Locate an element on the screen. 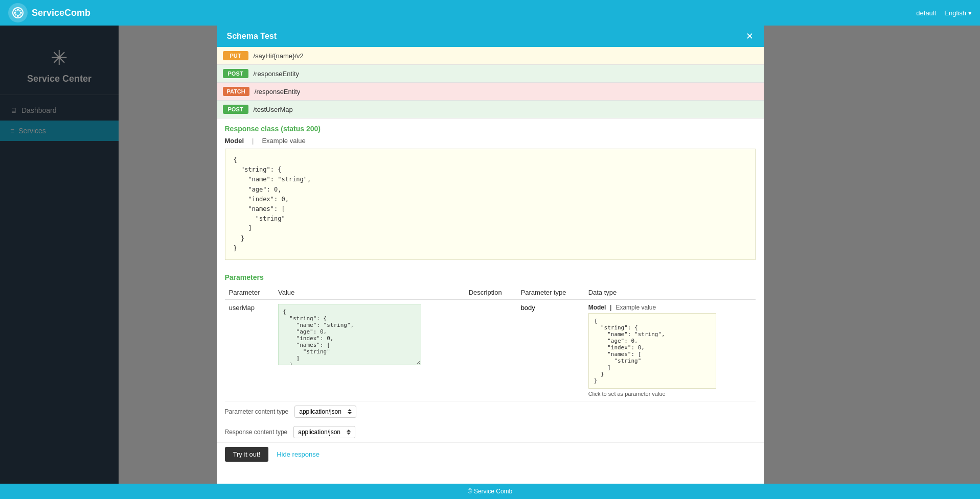 The height and width of the screenshot is (499, 980). click-hint: Click to set as parameter value is located at coordinates (670, 394).